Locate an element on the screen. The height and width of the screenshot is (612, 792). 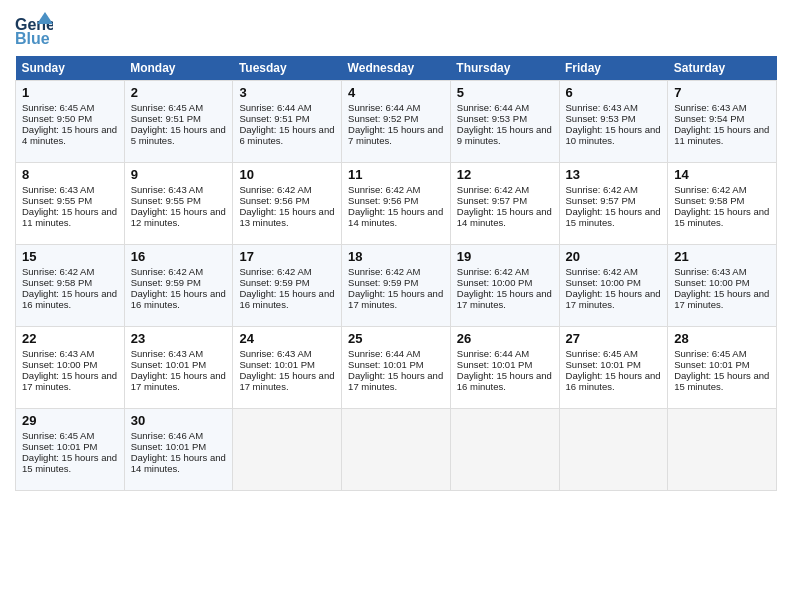
day-number: 11 is located at coordinates (396, 174).